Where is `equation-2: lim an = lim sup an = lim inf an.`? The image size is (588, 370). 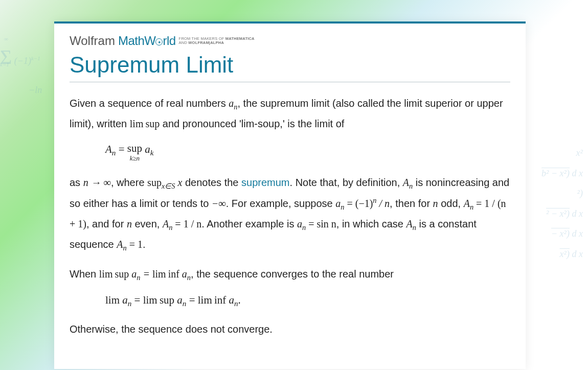 equation-2: lim an = lim sup an = lim inf an. is located at coordinates (308, 301).